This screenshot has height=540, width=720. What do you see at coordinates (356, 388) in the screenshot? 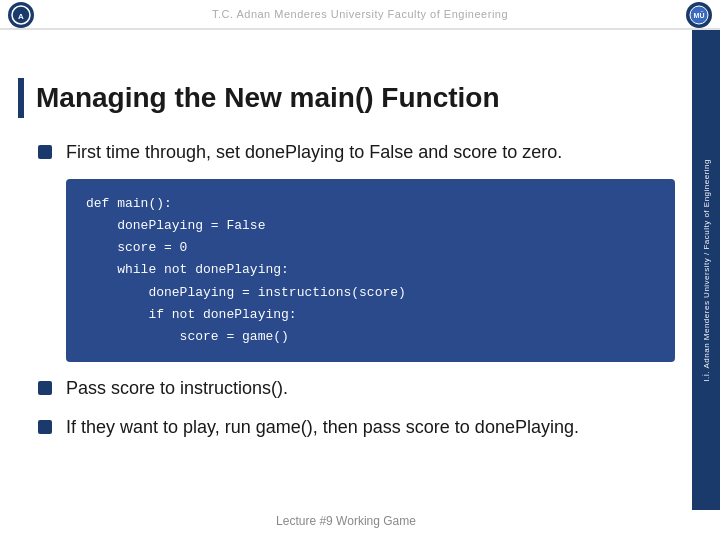
I see `bullet-item-2: Pass score to instructions().` at bounding box center [356, 388].